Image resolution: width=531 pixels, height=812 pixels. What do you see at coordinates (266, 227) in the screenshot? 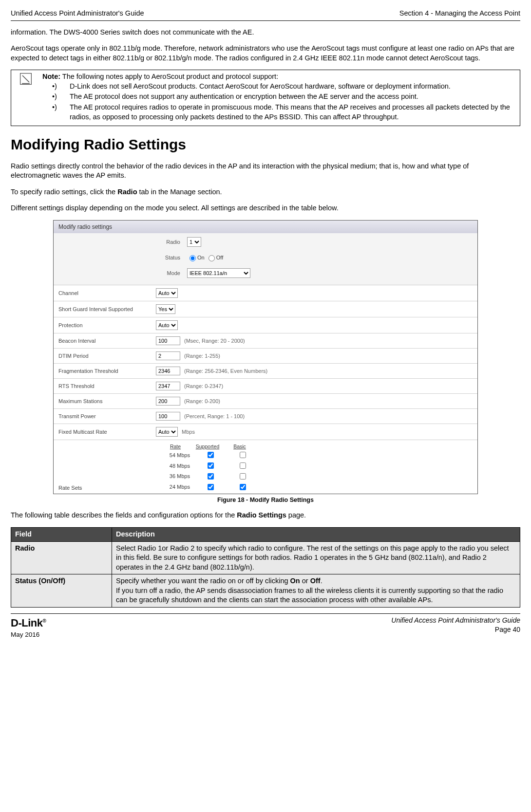
I see `panel-title: Modify radio settings` at bounding box center [266, 227].